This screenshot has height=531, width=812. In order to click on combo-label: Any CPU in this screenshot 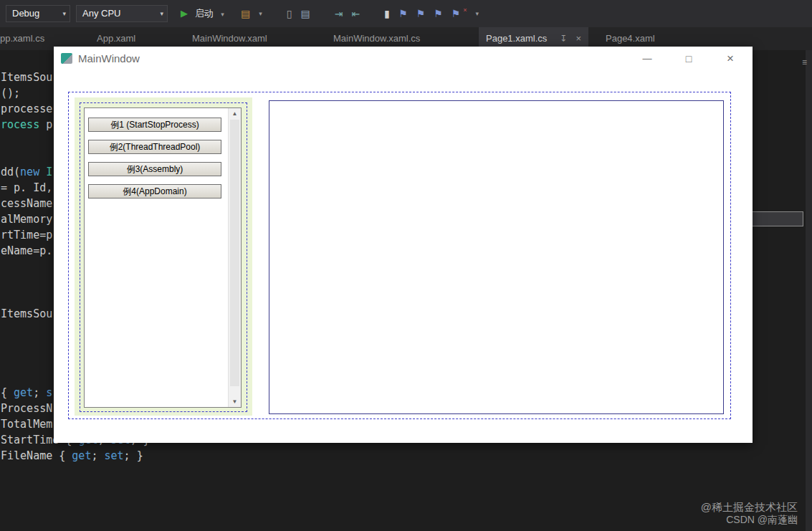, I will do `click(102, 13)`.